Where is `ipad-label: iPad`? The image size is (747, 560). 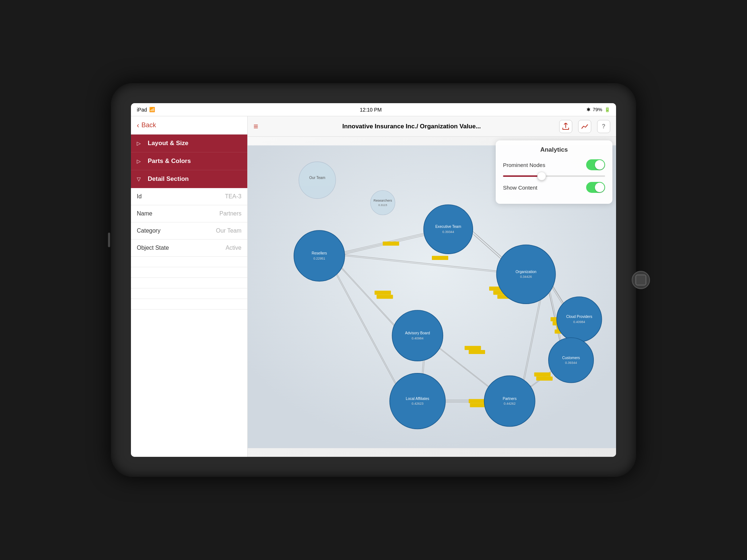 ipad-label: iPad is located at coordinates (142, 110).